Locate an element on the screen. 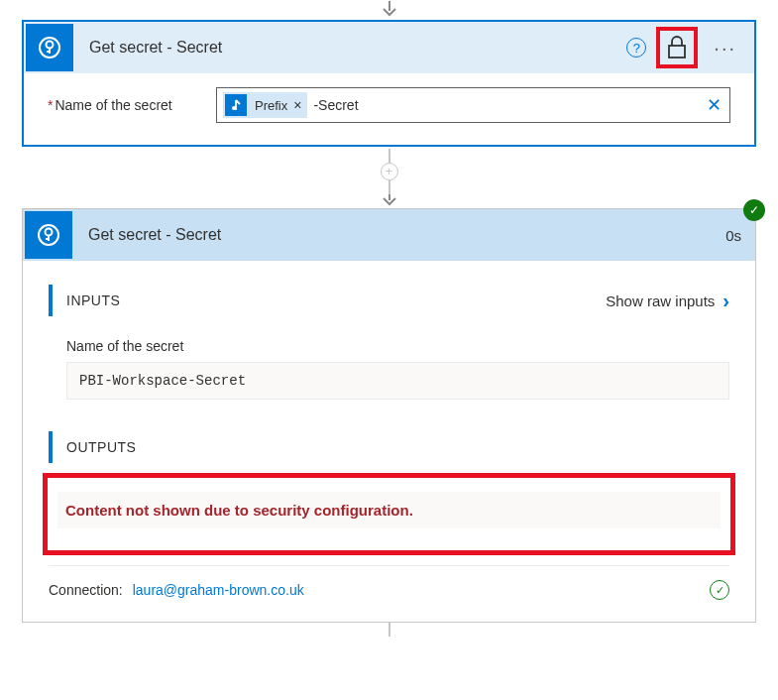 The image size is (778, 700). field-label: *Name of the secret is located at coordinates (132, 105).